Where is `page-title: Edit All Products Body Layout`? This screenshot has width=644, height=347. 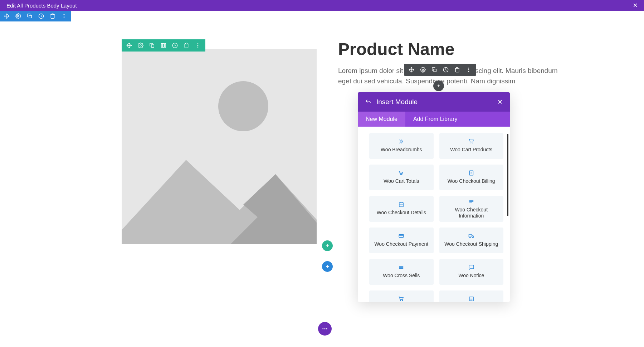 page-title: Edit All Products Body Layout is located at coordinates (42, 6).